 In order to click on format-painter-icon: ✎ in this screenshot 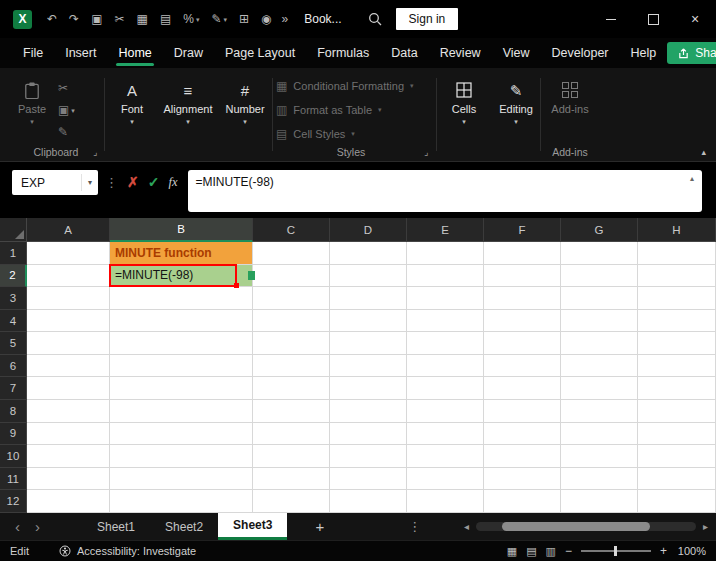, I will do `click(66, 132)`.